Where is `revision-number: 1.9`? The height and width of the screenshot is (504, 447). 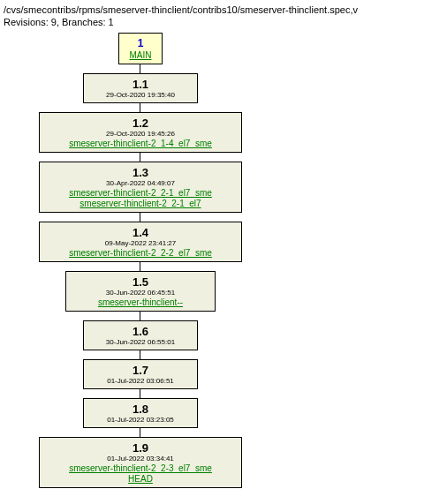 revision-number: 1.9 is located at coordinates (140, 448).